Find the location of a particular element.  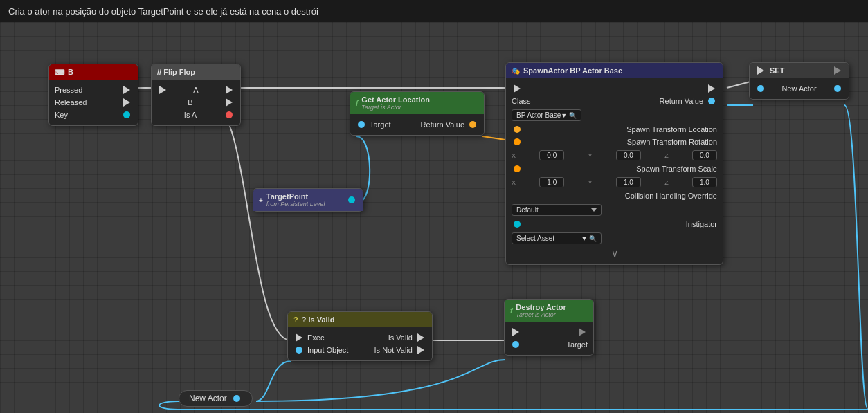

flipflop-a-pin is located at coordinates (229, 90).